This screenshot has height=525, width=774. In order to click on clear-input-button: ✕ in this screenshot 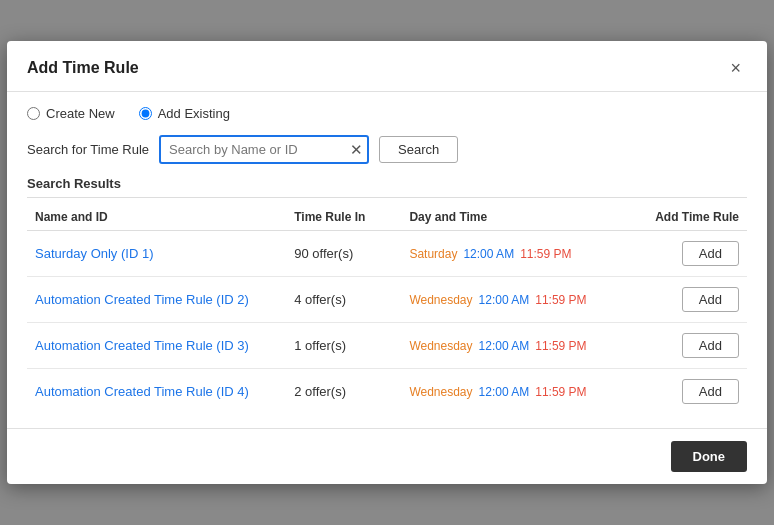, I will do `click(356, 150)`.